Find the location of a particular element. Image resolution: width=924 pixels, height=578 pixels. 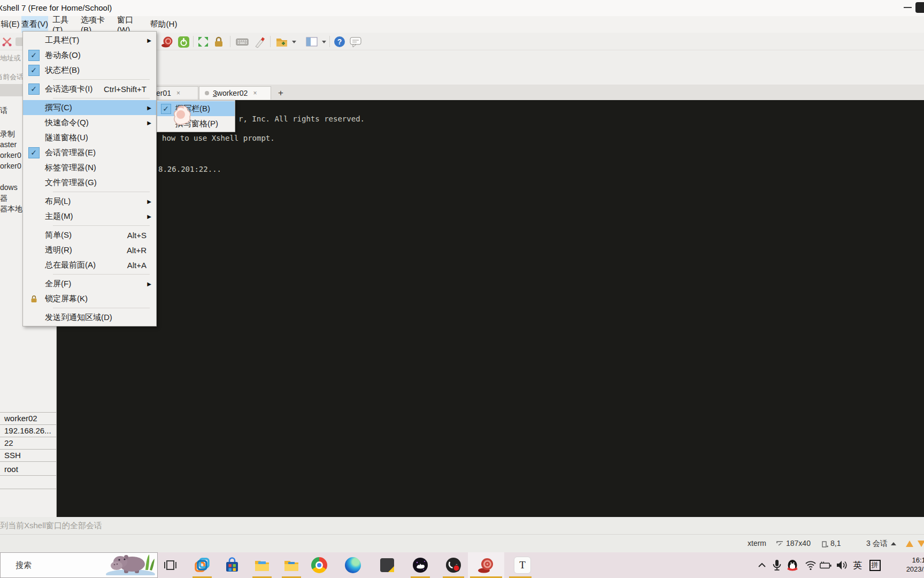

new-tab-button: + is located at coordinates (281, 93).